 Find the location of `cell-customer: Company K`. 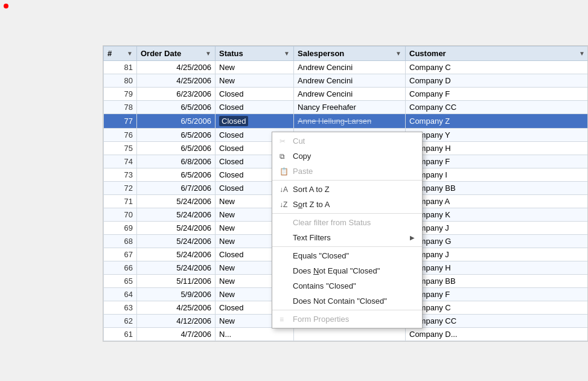

cell-customer: Company K is located at coordinates (497, 215).